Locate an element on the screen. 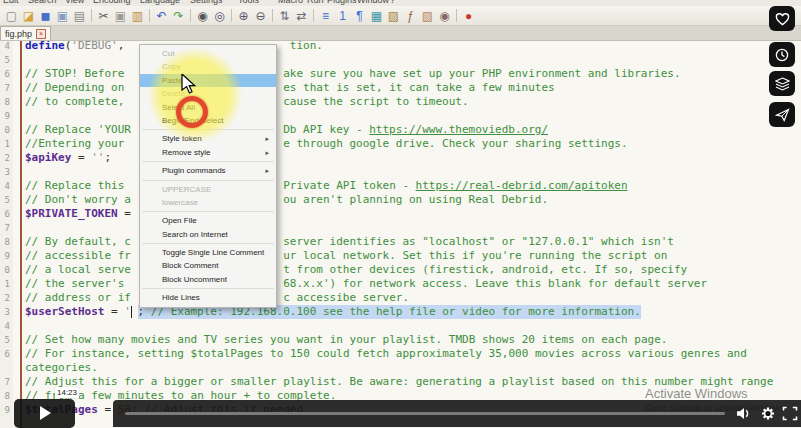 The image size is (801, 428). menubar-item-run: Run is located at coordinates (316, 2).